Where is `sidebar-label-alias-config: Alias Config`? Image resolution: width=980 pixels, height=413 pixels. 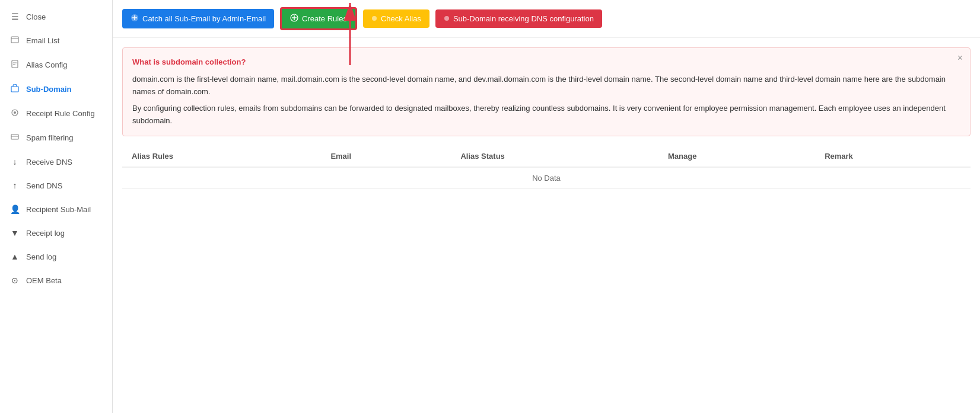
sidebar-label-alias-config: Alias Config is located at coordinates (46, 65).